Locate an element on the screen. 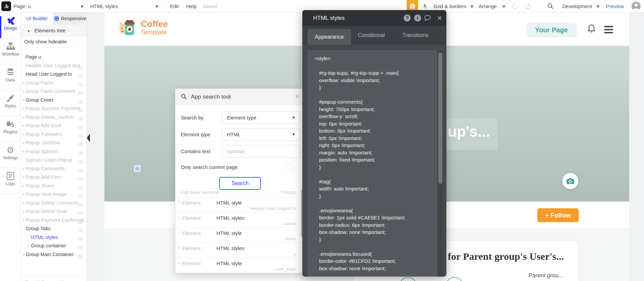  tree-item: +Popup Comments is located at coordinates (54, 169).